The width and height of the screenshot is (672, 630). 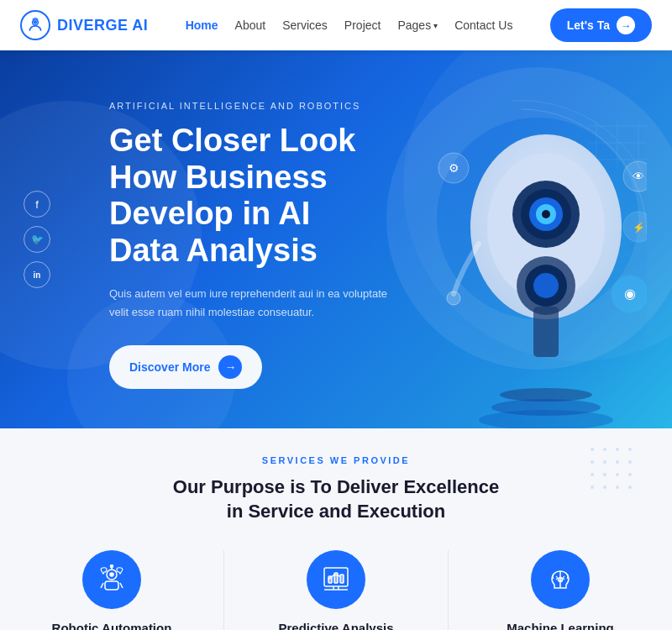 I want to click on services-cards: Robotic Automation Predictive Analys, so click(x=336, y=590).